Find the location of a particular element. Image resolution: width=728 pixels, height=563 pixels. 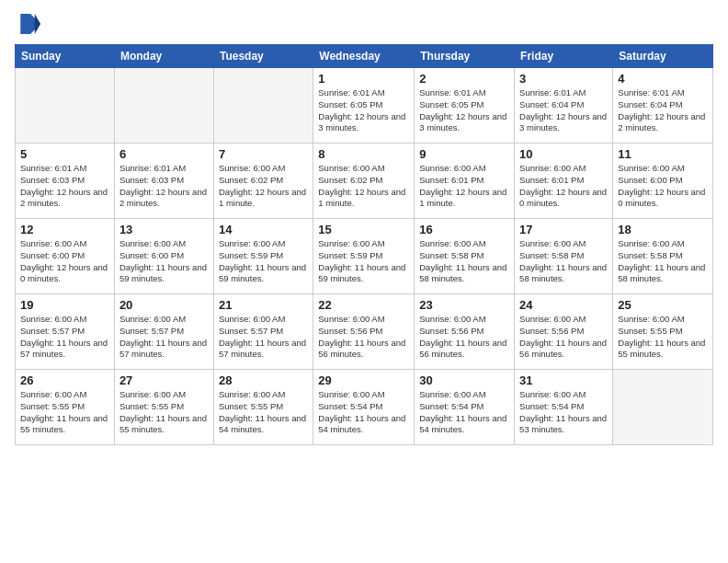

calendar-day-header: Tuesday is located at coordinates (263, 57).